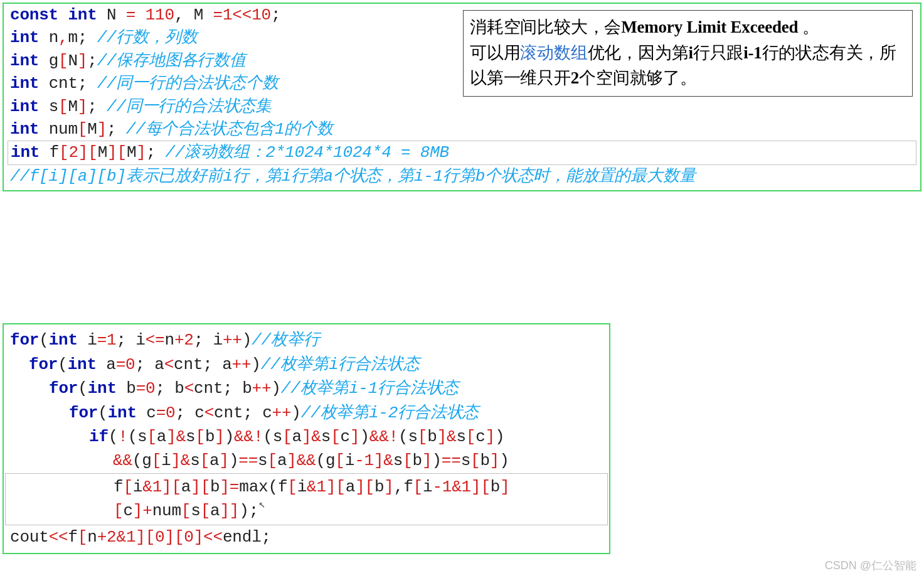 The height and width of the screenshot is (578, 924). What do you see at coordinates (495, 53) in the screenshot?
I see `callout-text: 可以用` at bounding box center [495, 53].